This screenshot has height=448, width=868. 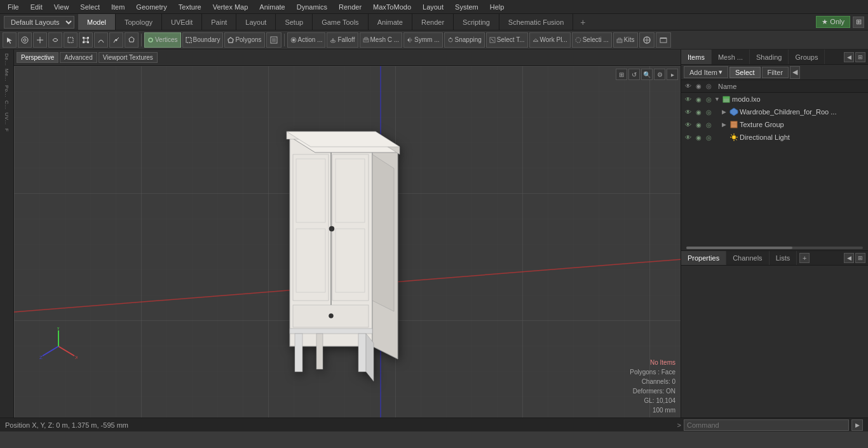 What do you see at coordinates (37, 57) in the screenshot?
I see `vp-perspective-tab: Perspective` at bounding box center [37, 57].